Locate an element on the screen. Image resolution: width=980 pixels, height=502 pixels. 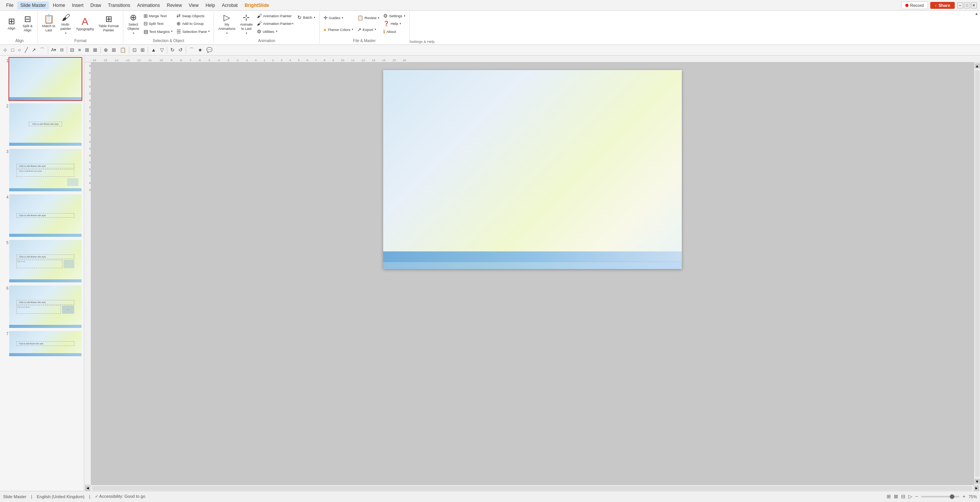
scroll-thumb is located at coordinates (977, 274).